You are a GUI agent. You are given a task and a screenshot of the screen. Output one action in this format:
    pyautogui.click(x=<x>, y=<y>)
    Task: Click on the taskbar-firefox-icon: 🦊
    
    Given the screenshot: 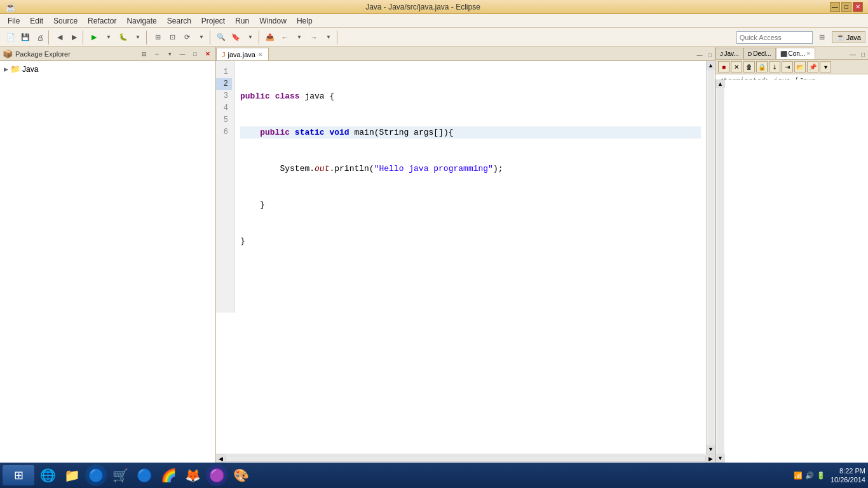 What is the action you would take?
    pyautogui.click(x=193, y=475)
    